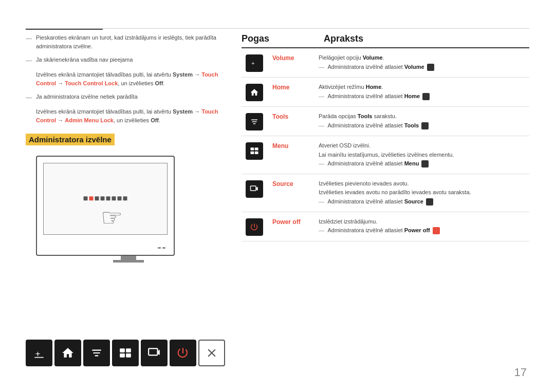 This screenshot has height=392, width=555. Describe the element at coordinates (254, 151) in the screenshot. I see `row-btn-area-menu` at that location.